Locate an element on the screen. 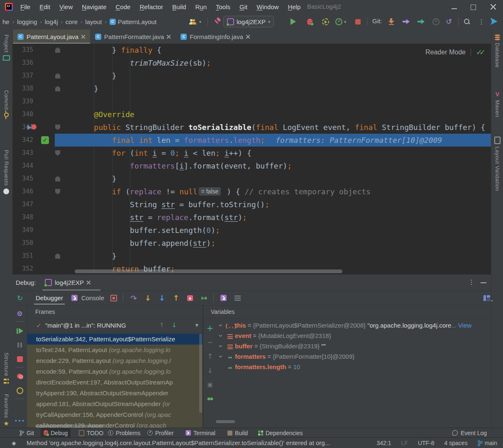  frame-down-icon: ↓ is located at coordinates (174, 325).